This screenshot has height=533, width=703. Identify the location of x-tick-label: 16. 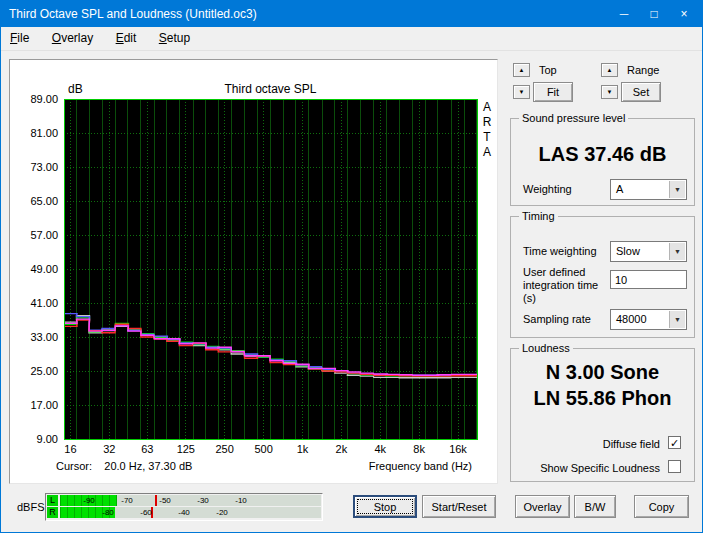
(70, 449).